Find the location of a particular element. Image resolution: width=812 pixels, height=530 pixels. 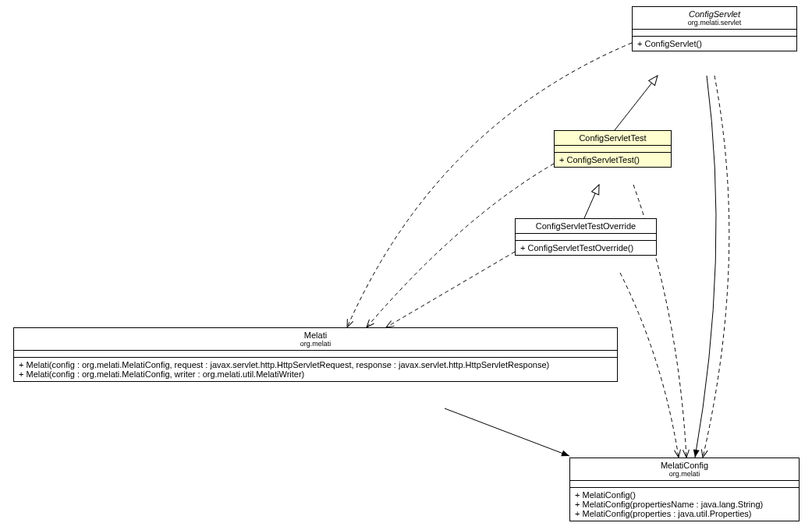

class-config-servlet-test: ConfigServletTest + ConfigServletTest() is located at coordinates (613, 149).